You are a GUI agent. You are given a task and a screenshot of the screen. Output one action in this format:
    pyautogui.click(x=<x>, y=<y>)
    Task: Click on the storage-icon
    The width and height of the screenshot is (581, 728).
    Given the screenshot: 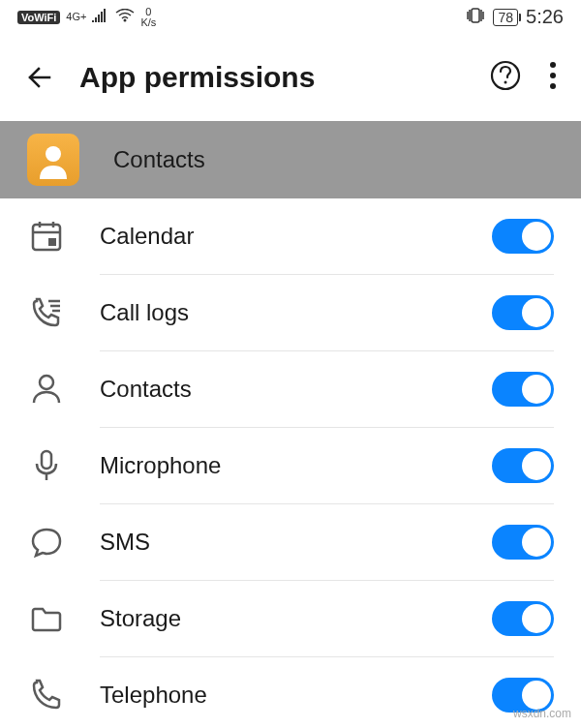 What is the action you would take?
    pyautogui.click(x=46, y=619)
    